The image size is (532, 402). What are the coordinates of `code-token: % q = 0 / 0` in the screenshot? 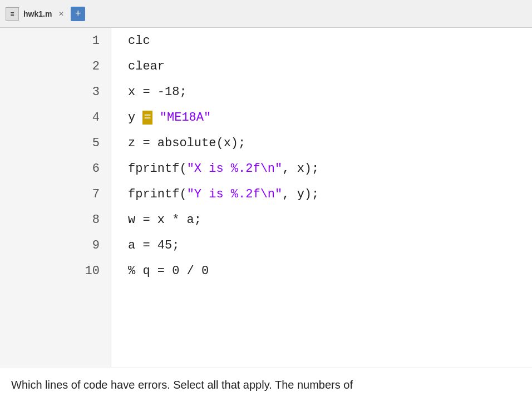 It's located at (168, 271).